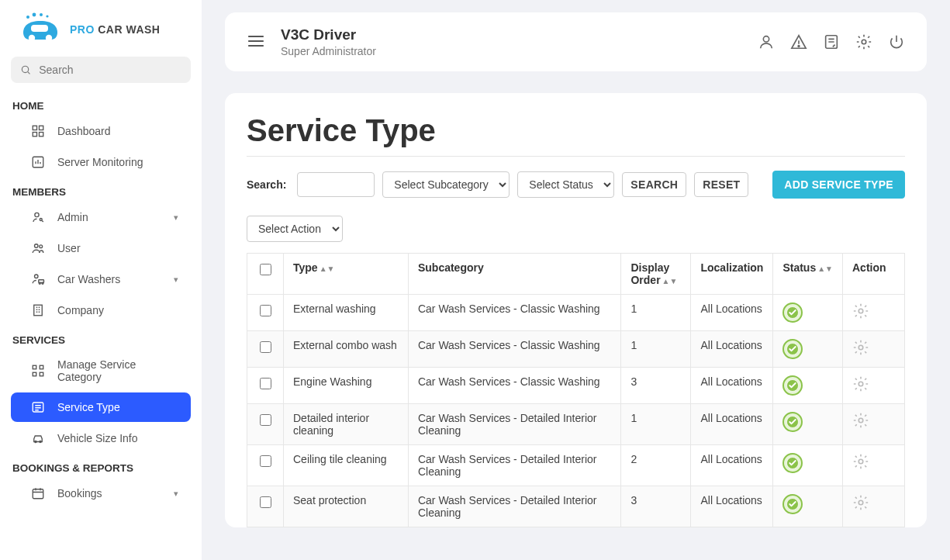  I want to click on divider, so click(575, 157).